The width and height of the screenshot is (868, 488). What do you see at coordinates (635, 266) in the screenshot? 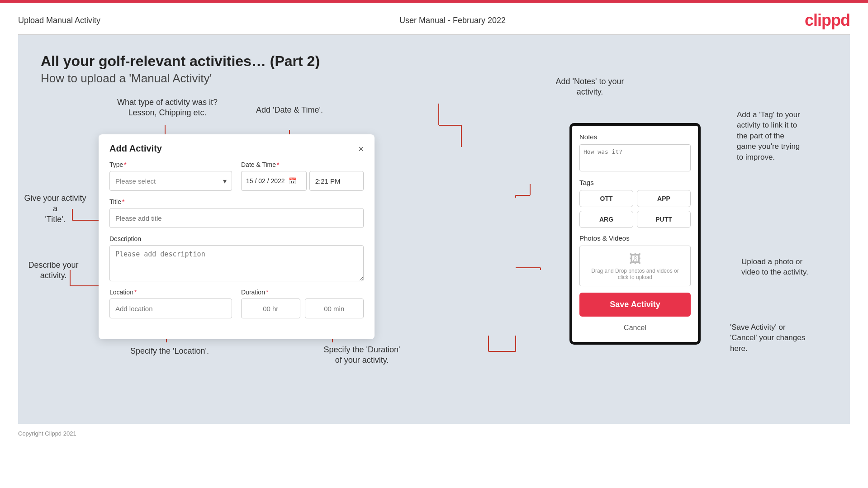
I see `photos-upload-box: 🖼 Drag and Drop photos and videos or cli…` at bounding box center [635, 266].